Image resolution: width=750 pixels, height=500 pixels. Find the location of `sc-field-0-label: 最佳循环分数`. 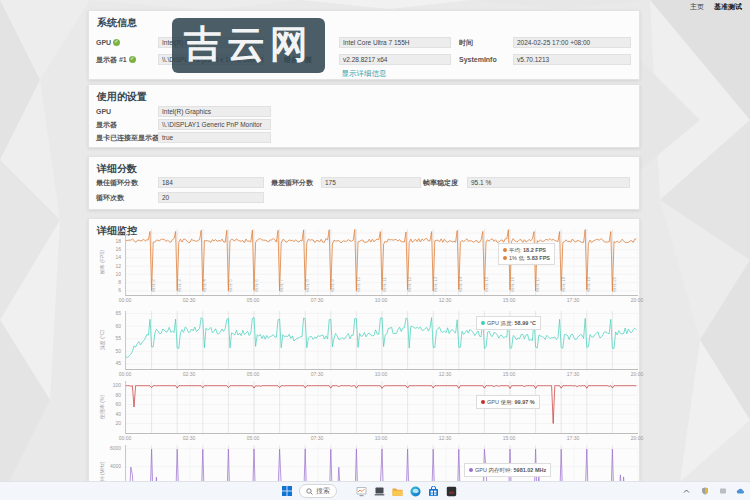

sc-field-0-label: 最佳循环分数 is located at coordinates (117, 182).